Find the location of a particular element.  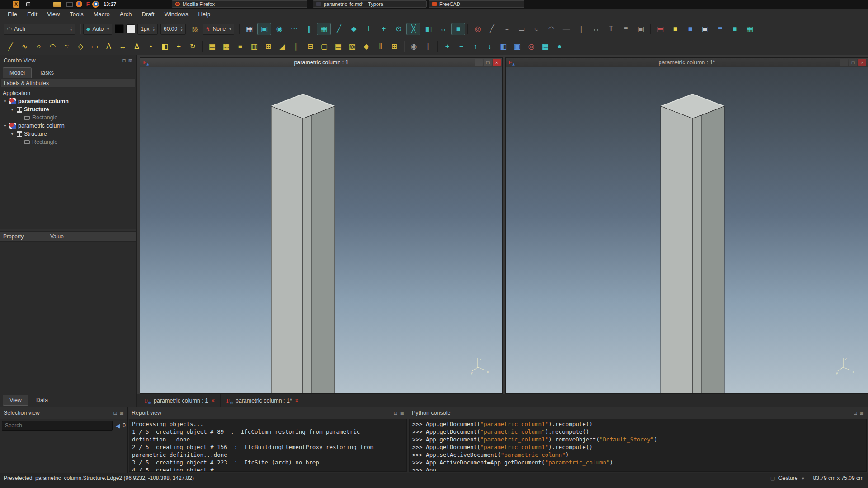

taskbar-button-firefox: Mozilla Firefox is located at coordinates (240, 4).